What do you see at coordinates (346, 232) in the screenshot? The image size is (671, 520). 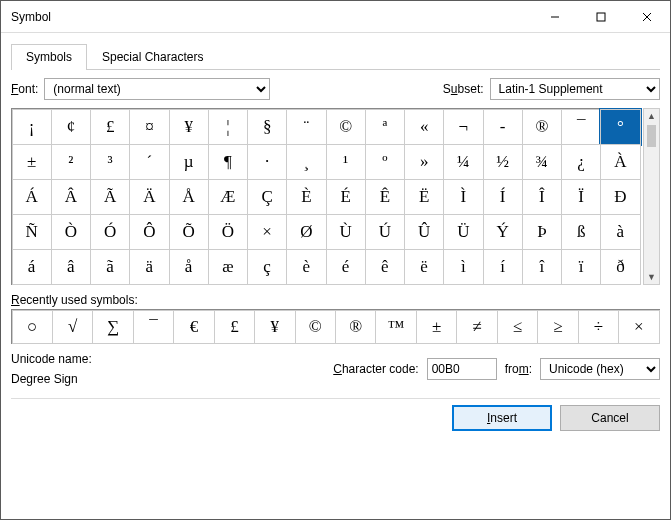 I see `symbol-cell: Ù` at bounding box center [346, 232].